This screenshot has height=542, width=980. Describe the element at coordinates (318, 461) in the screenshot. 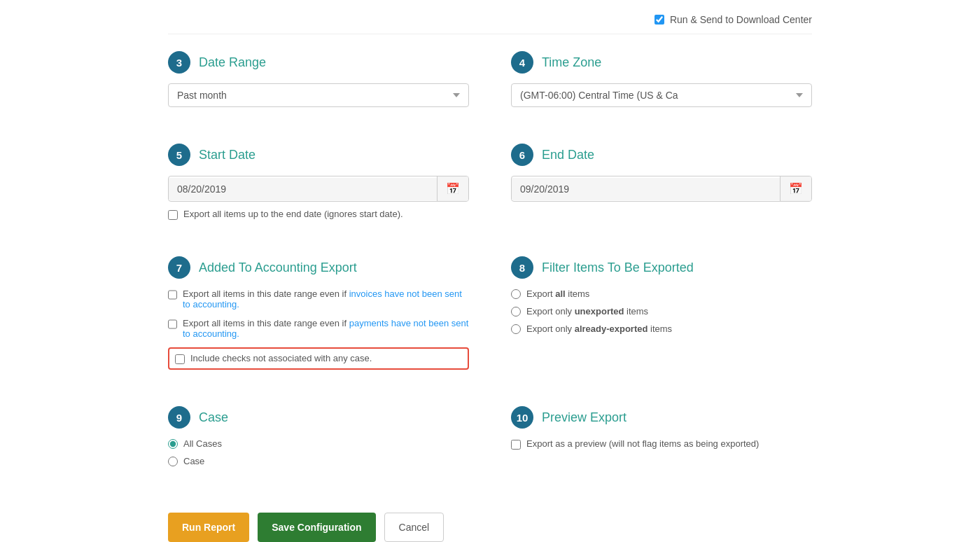

I see `case-option-2: Case` at that location.